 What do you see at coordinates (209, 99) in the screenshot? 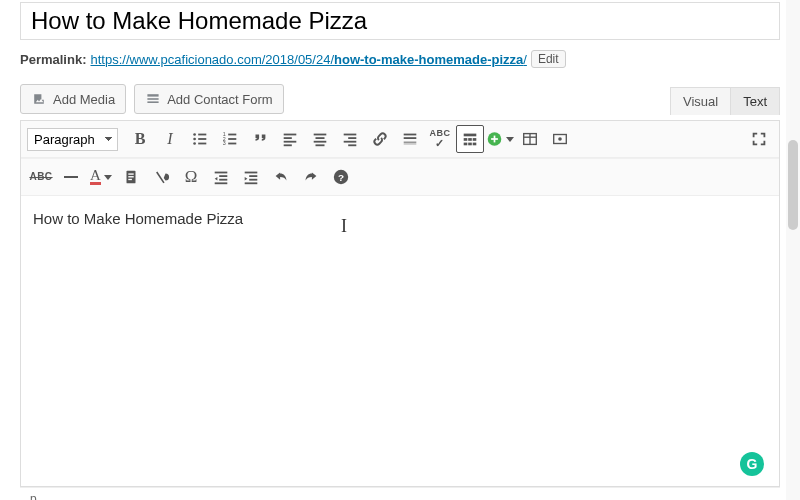
I see `add-contact-form-button: Add Contact Form` at bounding box center [209, 99].